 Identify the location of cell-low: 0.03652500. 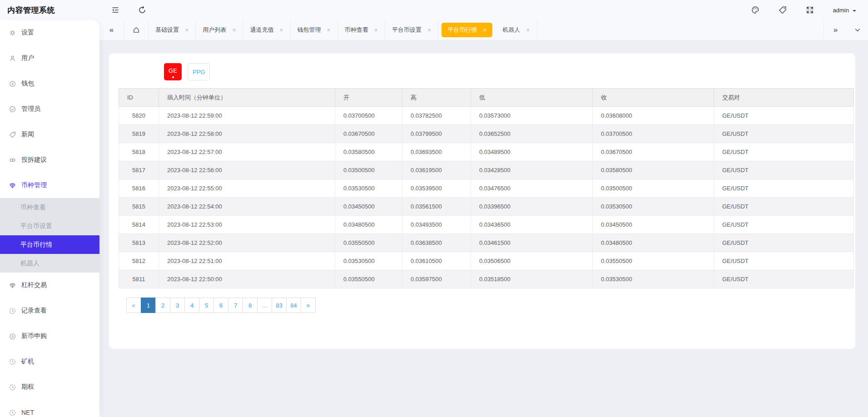
(532, 134).